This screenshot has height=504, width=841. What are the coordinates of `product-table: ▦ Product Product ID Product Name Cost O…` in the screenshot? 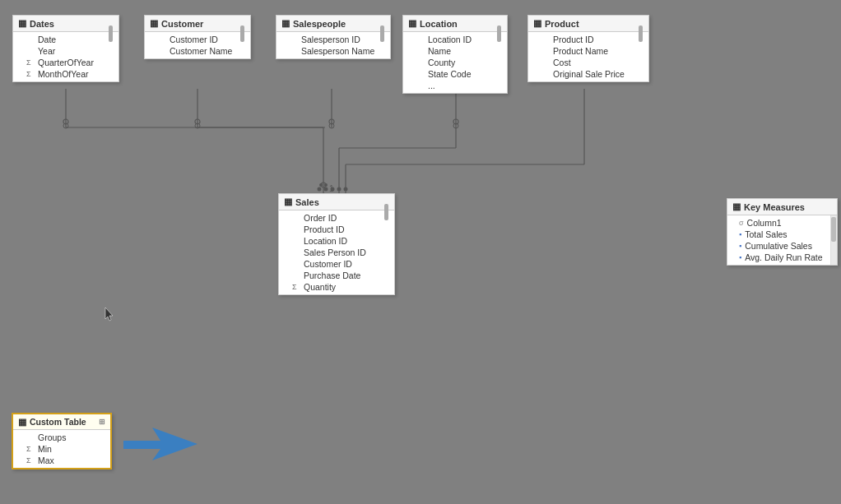 It's located at (588, 49).